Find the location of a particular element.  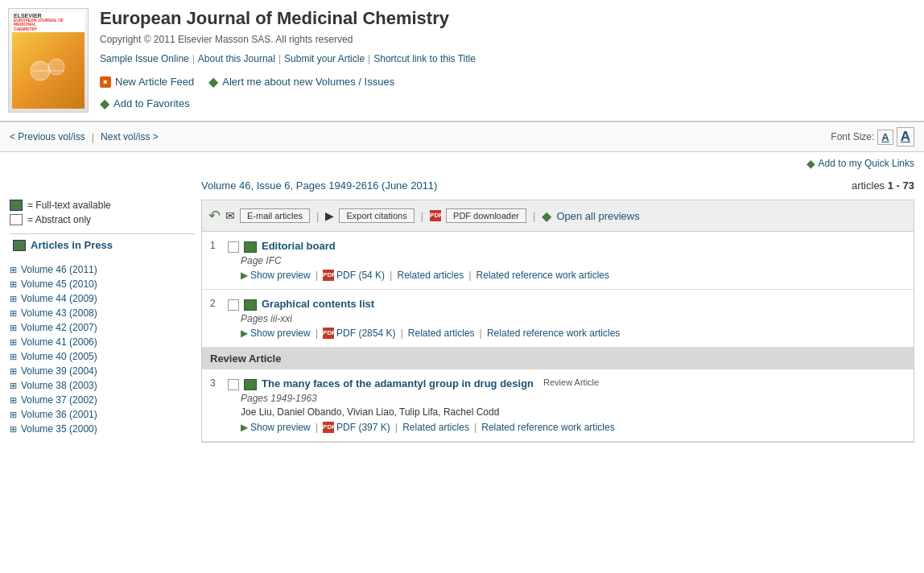

article-2: 2 Graphical contents list Pages iii-xxi … is located at coordinates (558, 319).